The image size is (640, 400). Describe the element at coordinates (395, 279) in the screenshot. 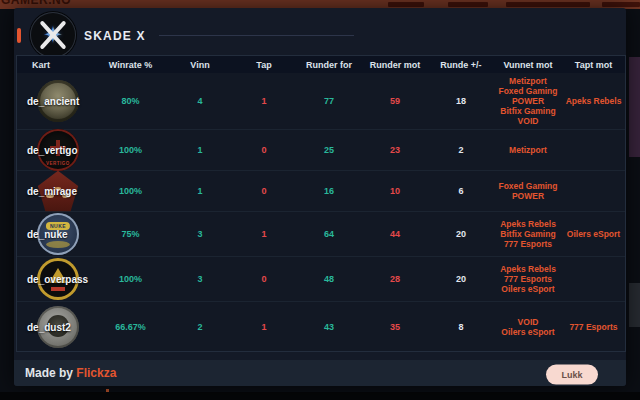

I see `cell-runder-mot: 28` at that location.